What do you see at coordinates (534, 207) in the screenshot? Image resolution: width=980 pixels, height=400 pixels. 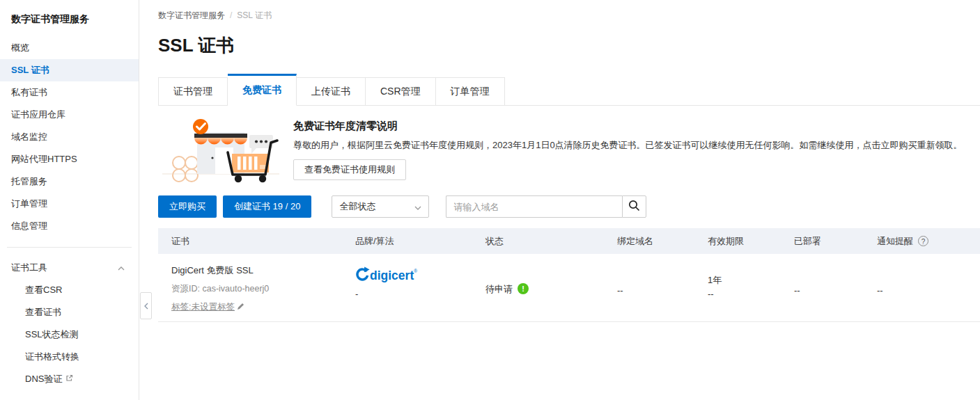 I see `domain-search-input` at bounding box center [534, 207].